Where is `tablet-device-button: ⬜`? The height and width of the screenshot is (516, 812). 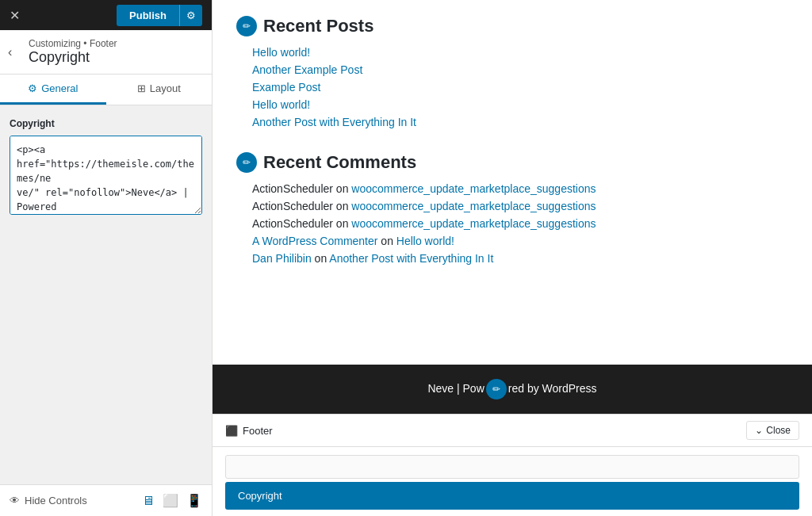
tablet-device-button: ⬜ is located at coordinates (170, 501).